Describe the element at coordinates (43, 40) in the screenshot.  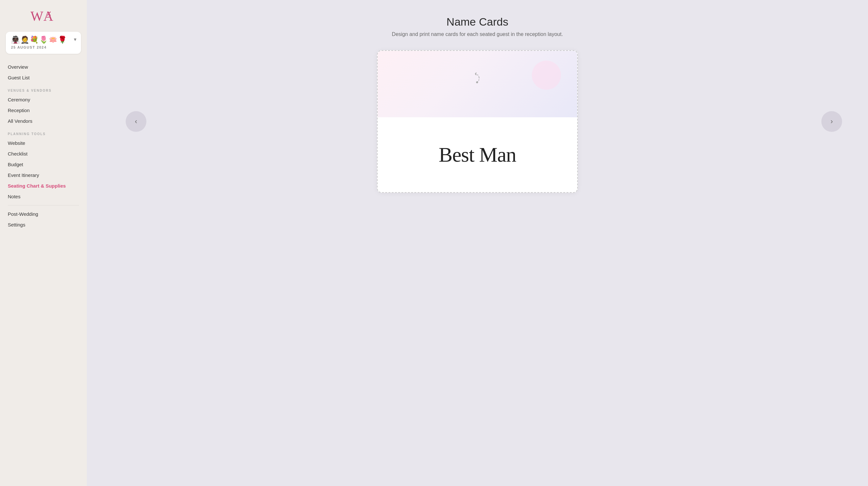
I see `avatar-strip: 👰🏿 🤵 💐 🌷 🪷 🌹` at that location.